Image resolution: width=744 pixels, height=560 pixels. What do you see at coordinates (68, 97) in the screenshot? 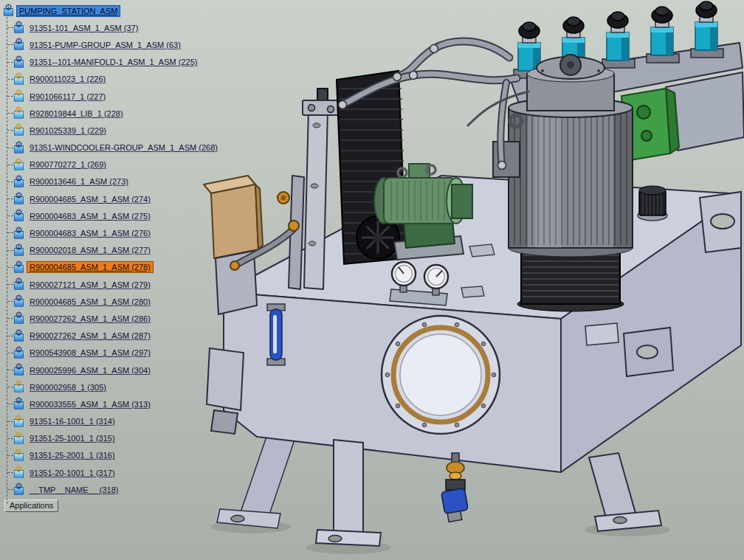
I see `tree-node-label: R901066117_1 (227)` at bounding box center [68, 97].